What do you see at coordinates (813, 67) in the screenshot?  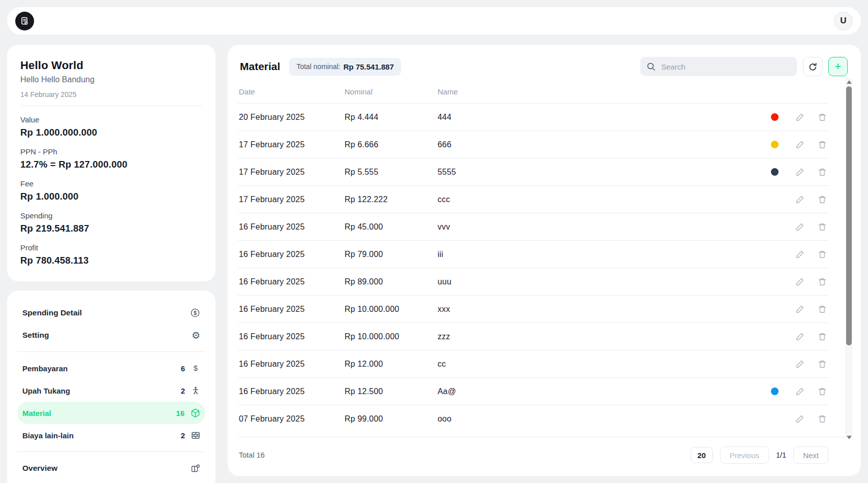 I see `refresh-icon` at bounding box center [813, 67].